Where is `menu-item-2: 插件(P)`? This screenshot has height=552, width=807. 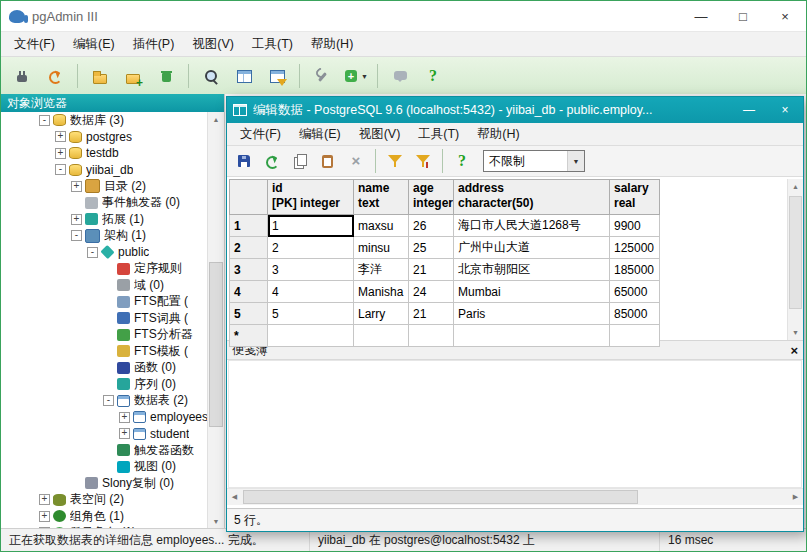 menu-item-2: 插件(P) is located at coordinates (154, 44).